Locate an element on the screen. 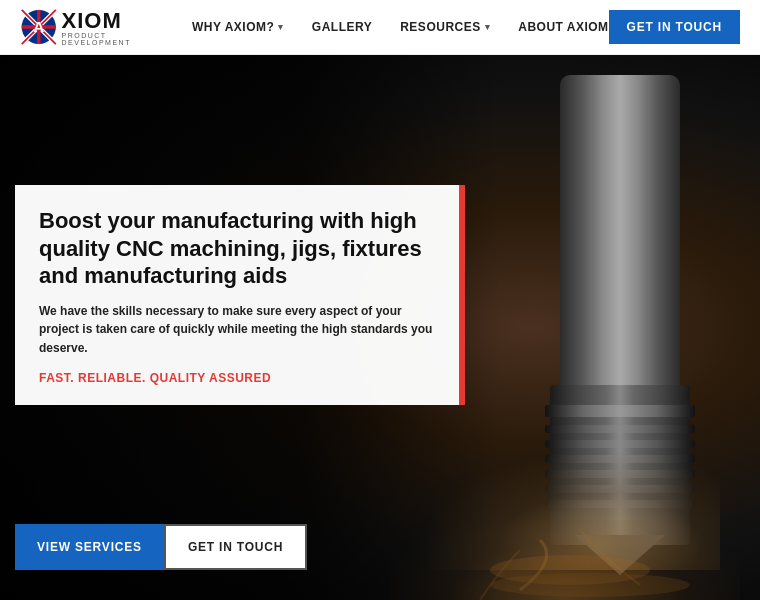 This screenshot has width=760, height=600. logo: A XIOM PRODUCT DEVELOPMENT is located at coordinates (91, 27).